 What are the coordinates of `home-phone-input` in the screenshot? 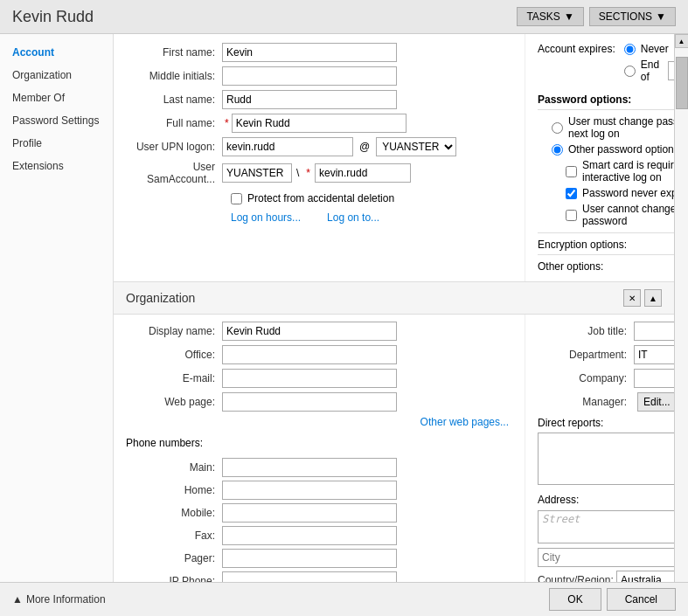 It's located at (309, 490).